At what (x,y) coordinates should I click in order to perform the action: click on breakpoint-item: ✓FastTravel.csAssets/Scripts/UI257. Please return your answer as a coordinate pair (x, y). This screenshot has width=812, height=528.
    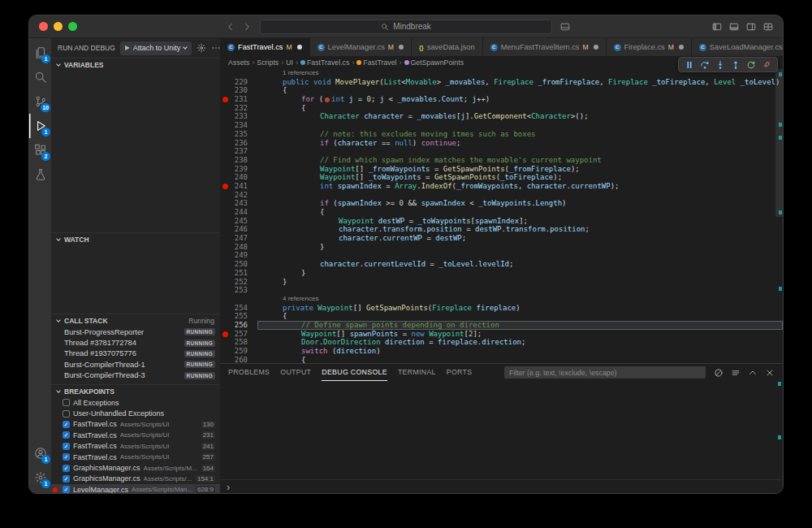
    Looking at the image, I should click on (136, 457).